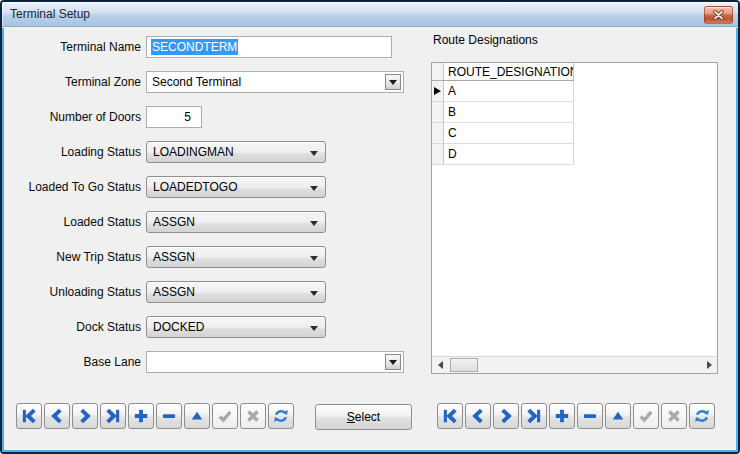 This screenshot has width=740, height=454. I want to click on select-button-label: Select, so click(364, 417).